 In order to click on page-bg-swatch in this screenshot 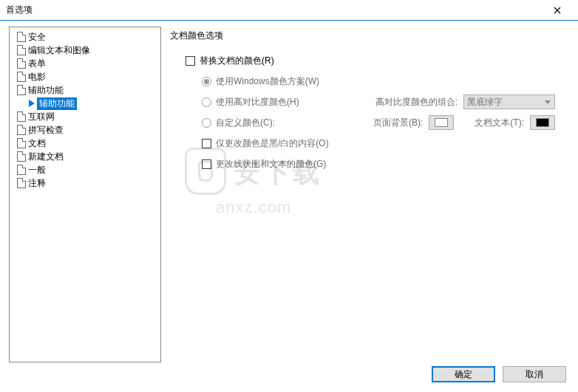, I will do `click(441, 123)`.